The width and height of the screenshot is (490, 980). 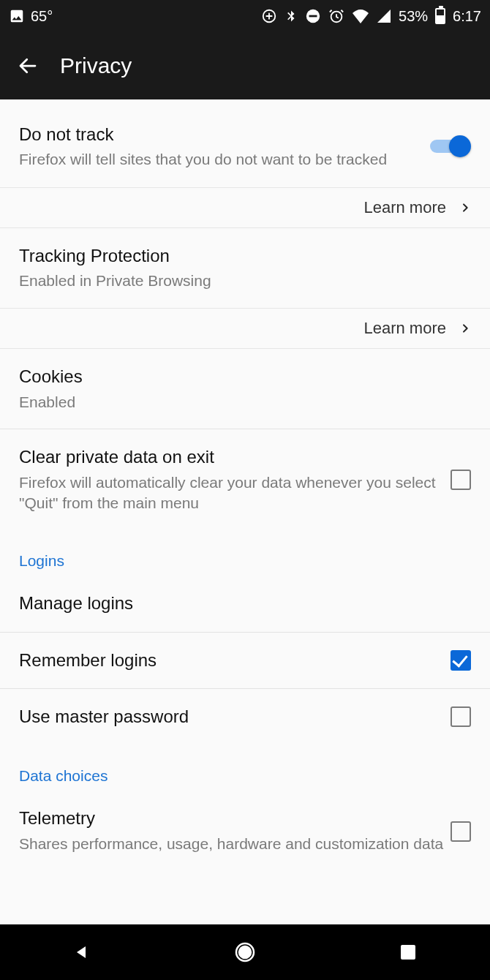 I want to click on setting-title: Use master password, so click(x=235, y=717).